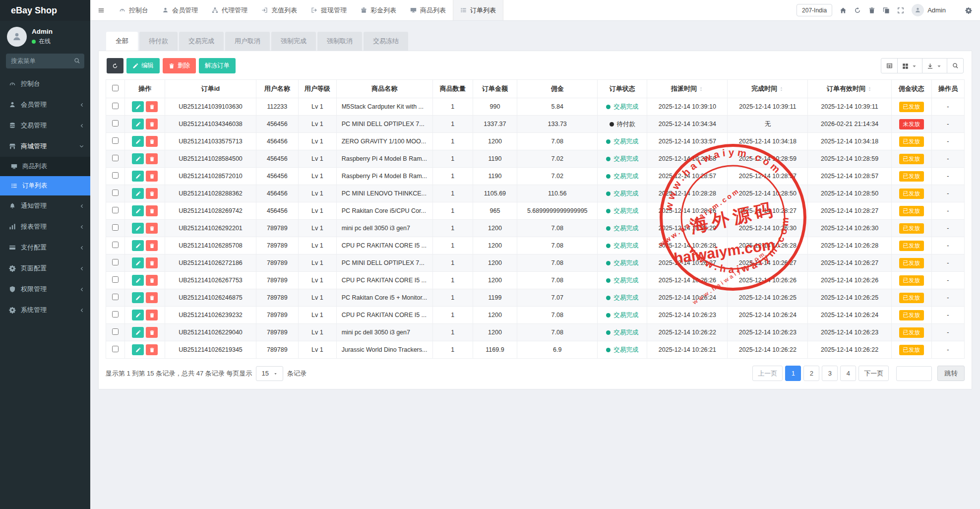  I want to click on region-button: 207-India, so click(814, 10).